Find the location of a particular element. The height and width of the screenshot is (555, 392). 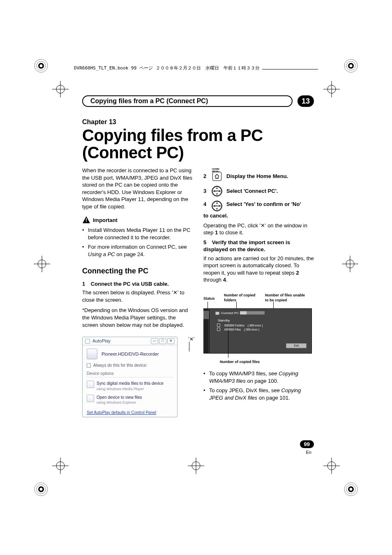

home-menu-icon: HOME MENU is located at coordinates (217, 176).